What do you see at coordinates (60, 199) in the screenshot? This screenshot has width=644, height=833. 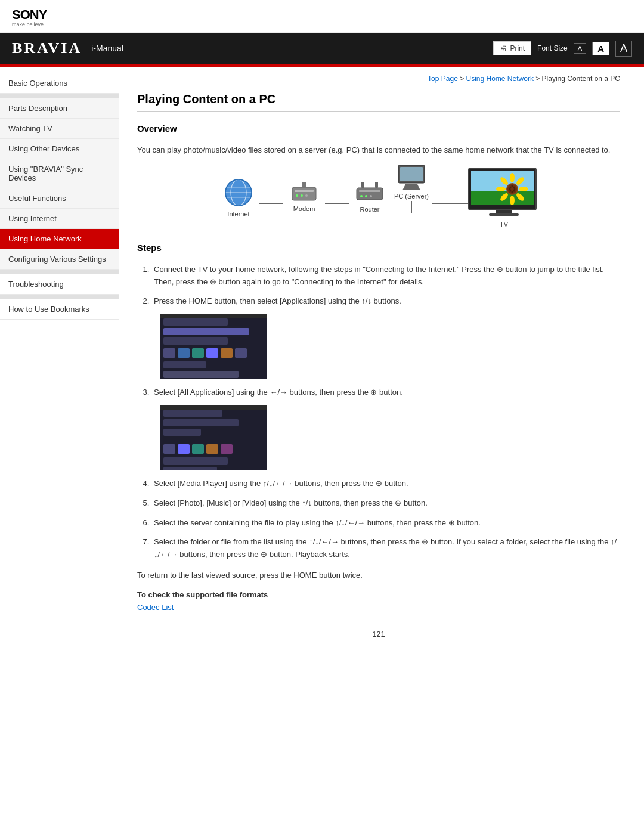 I see `sidebar-item-useful-functions: Useful Functions` at bounding box center [60, 199].